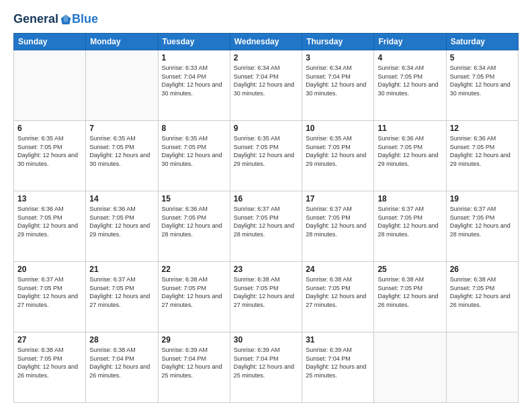 This screenshot has height=411, width=532. What do you see at coordinates (482, 128) in the screenshot?
I see `day-number: 12` at bounding box center [482, 128].